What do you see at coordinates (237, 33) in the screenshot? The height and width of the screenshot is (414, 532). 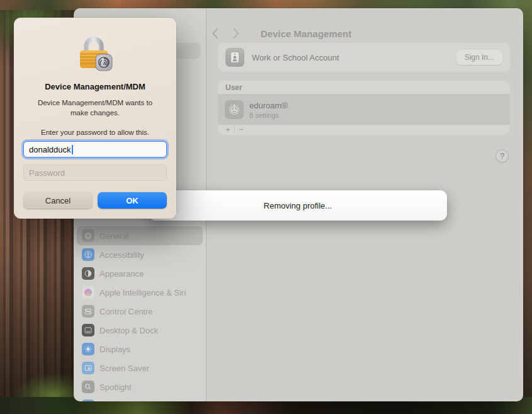 I see `chevron-right-icon` at bounding box center [237, 33].